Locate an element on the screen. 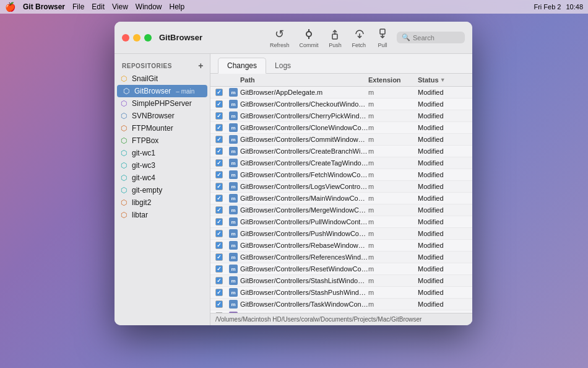 The height and width of the screenshot is (368, 588). commit-label: Commit is located at coordinates (308, 45).